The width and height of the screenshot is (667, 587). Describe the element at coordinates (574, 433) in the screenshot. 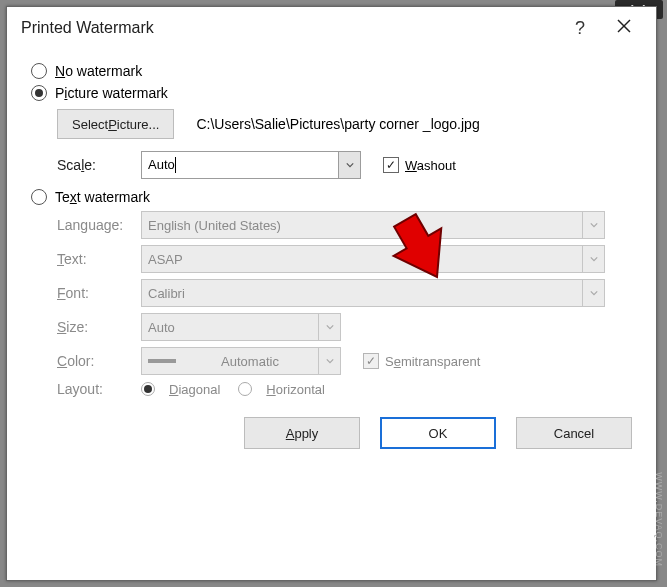

I see `cancel-button: Cancel` at that location.